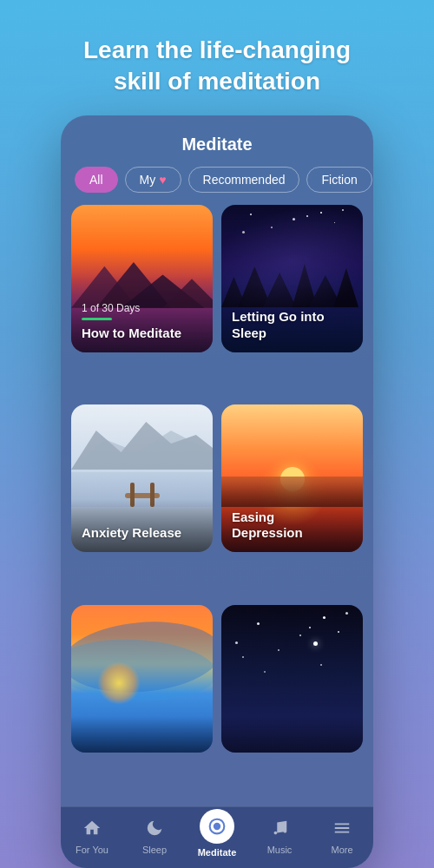 The image size is (434, 868). What do you see at coordinates (142, 333) in the screenshot?
I see `card-1-title: How to Meditate` at bounding box center [142, 333].